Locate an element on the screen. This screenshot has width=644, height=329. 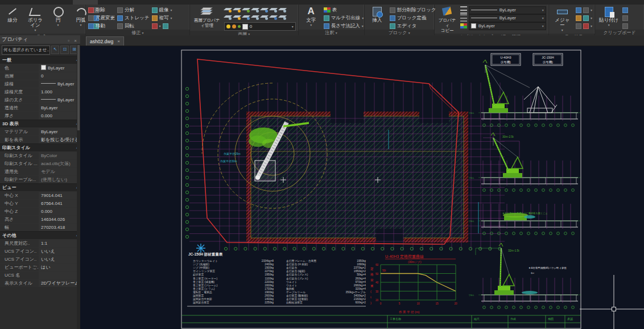
property-row: 色ByLayer is located at coordinates (40, 68).